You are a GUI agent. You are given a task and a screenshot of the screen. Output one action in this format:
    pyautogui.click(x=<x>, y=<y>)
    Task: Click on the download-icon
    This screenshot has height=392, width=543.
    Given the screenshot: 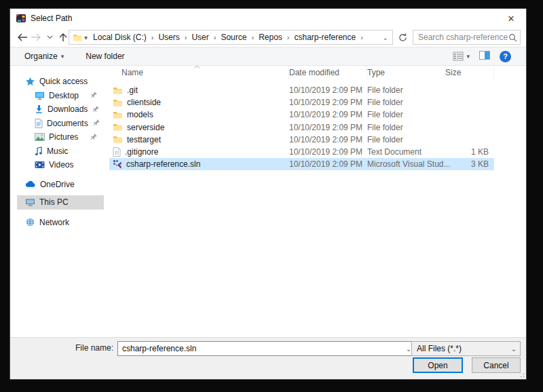 What is the action you would take?
    pyautogui.click(x=39, y=109)
    